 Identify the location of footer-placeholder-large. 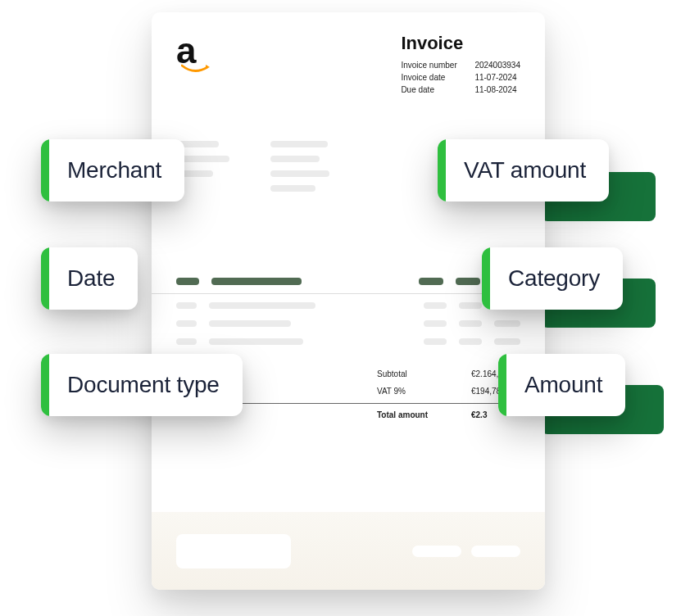
(234, 551).